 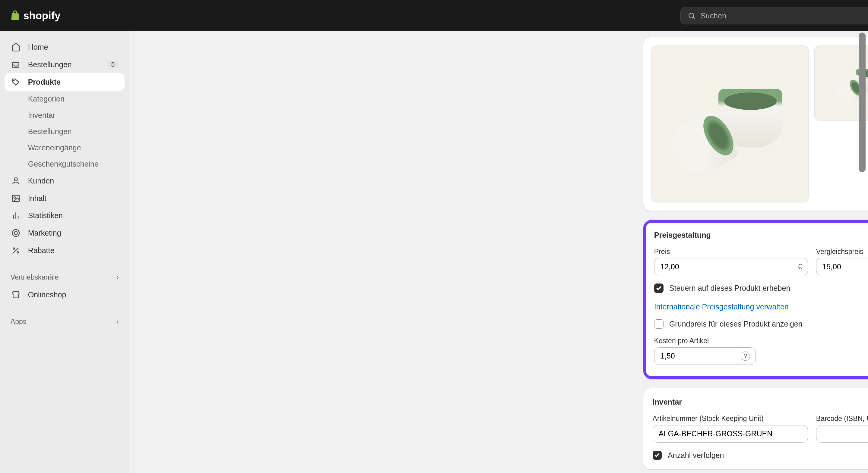 What do you see at coordinates (65, 251) in the screenshot?
I see `nav-discounts: Rabatte` at bounding box center [65, 251].